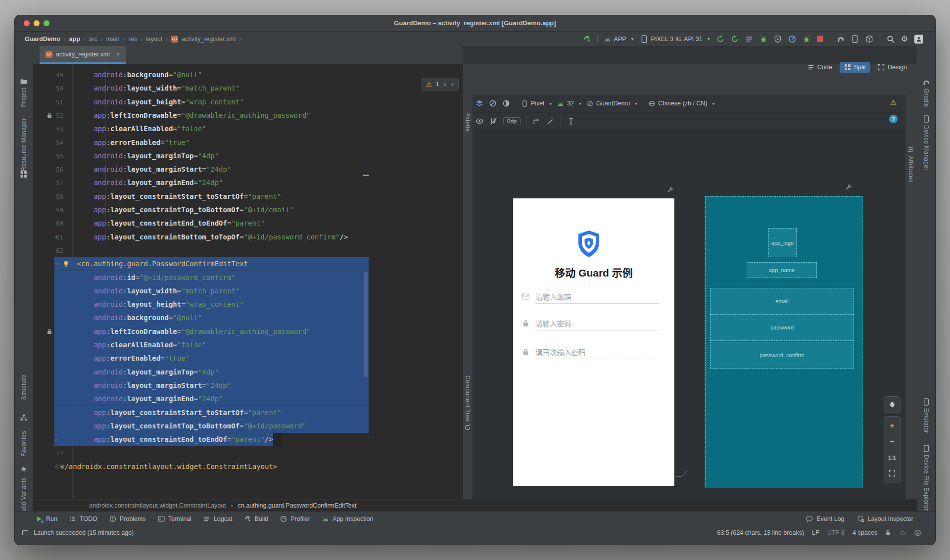  Describe the element at coordinates (48, 250) in the screenshot. I see `line-number: 62` at that location.